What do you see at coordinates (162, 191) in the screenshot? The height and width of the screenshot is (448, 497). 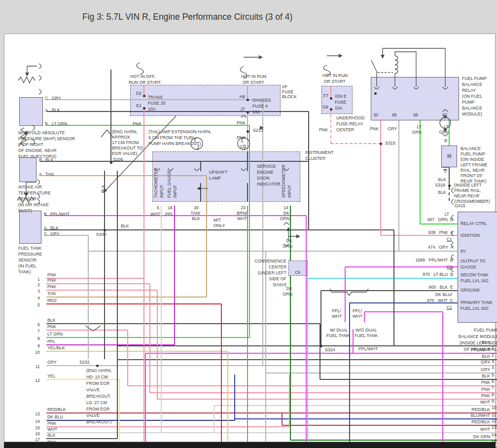 I see `text-label: INPUT` at bounding box center [162, 191].